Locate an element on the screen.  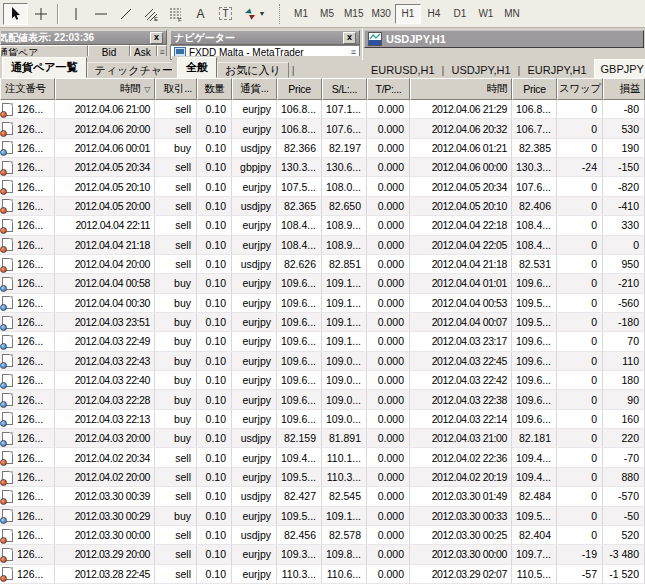
timeframe-m5: M5 is located at coordinates (327, 14).